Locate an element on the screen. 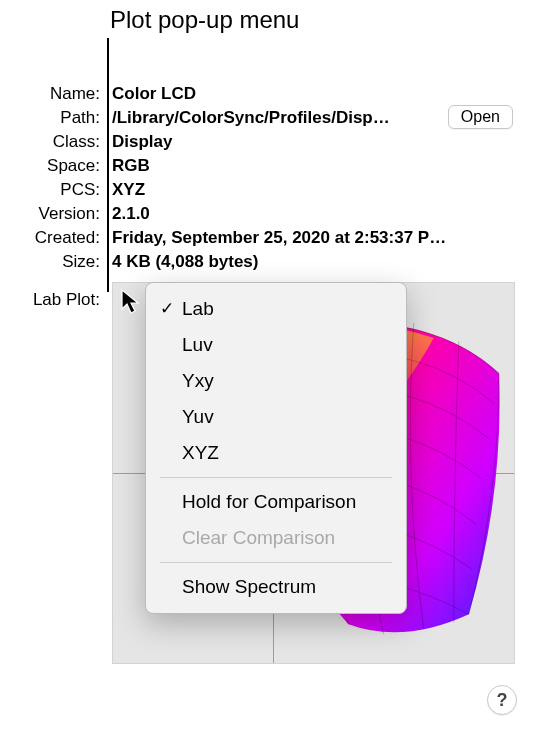 The image size is (537, 747). menu-item-hold-for-comparison: Hold for Comparison is located at coordinates (276, 502).